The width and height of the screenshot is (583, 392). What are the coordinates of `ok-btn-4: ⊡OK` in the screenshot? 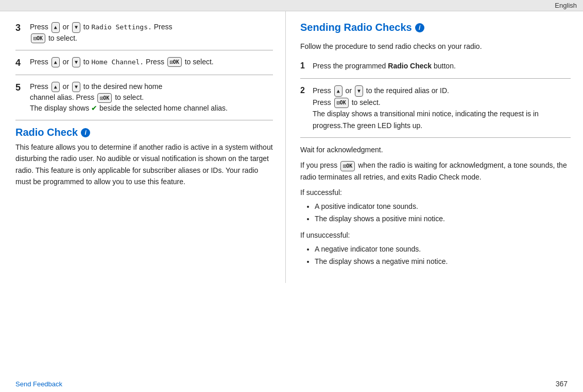 It's located at (175, 62).